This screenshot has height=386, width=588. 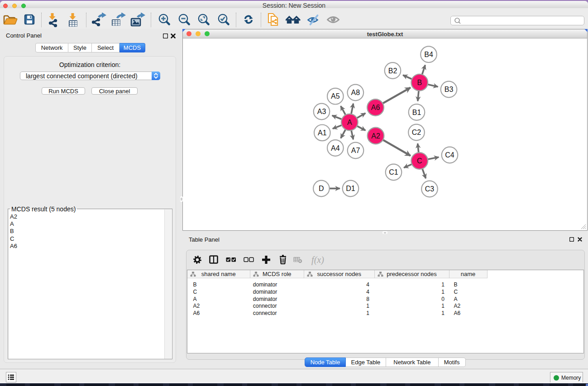 What do you see at coordinates (430, 189) in the screenshot?
I see `svg-text: C3` at bounding box center [430, 189].